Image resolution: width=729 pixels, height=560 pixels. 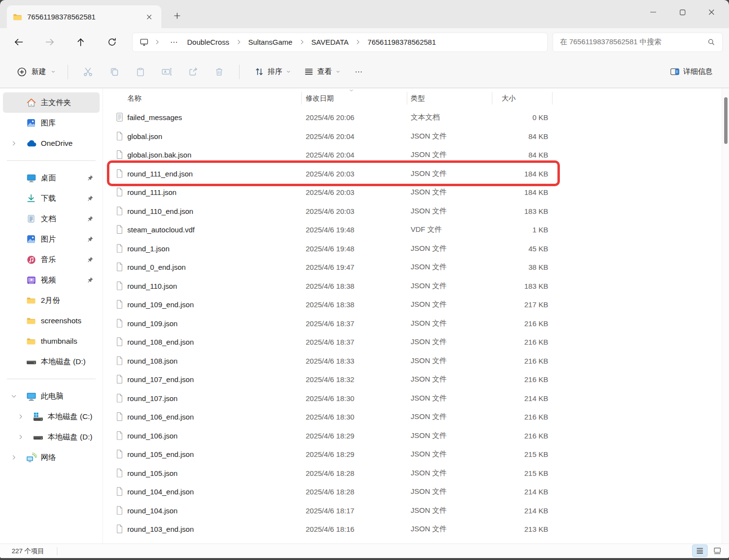 I want to click on sidebar-item-local-disk-d: 本地磁盘 (D:), so click(x=52, y=362).